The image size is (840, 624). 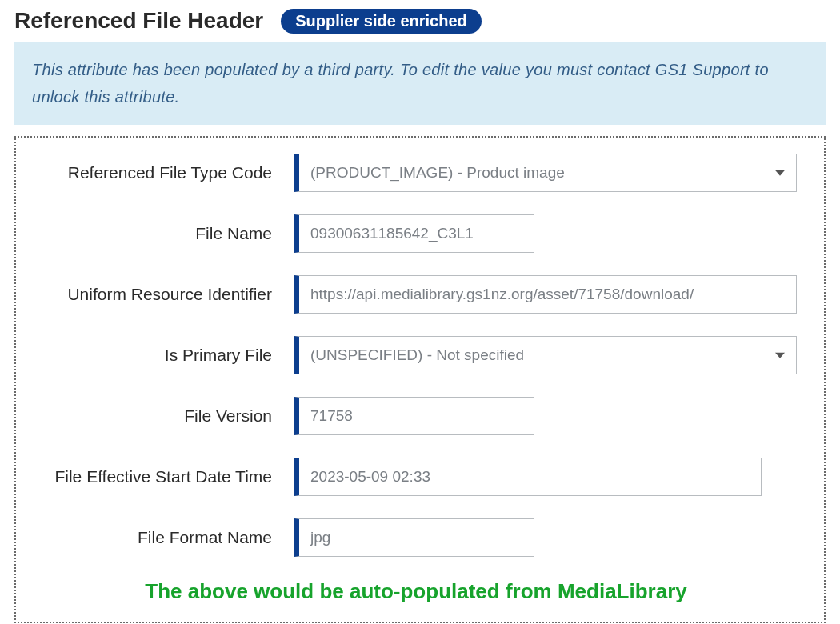 I want to click on label-file-version: File Version, so click(x=162, y=416).